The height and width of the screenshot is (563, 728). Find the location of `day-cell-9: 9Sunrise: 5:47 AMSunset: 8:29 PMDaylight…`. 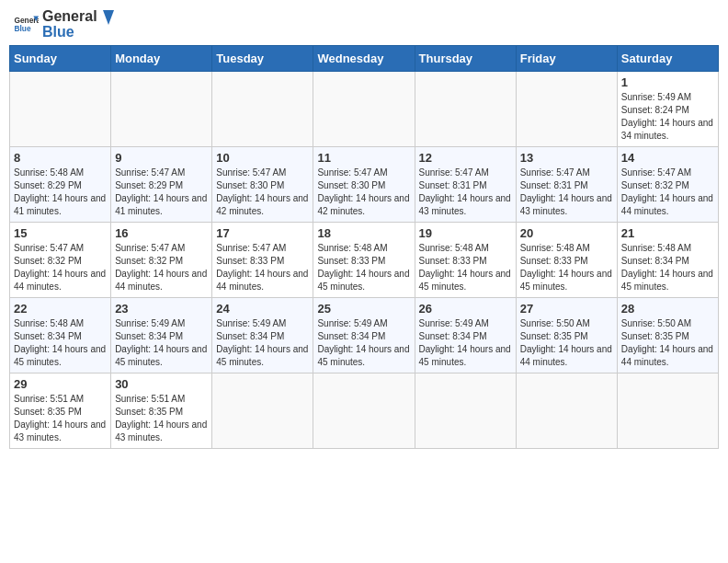

day-cell-9: 9Sunrise: 5:47 AMSunset: 8:29 PMDaylight… is located at coordinates (162, 184).